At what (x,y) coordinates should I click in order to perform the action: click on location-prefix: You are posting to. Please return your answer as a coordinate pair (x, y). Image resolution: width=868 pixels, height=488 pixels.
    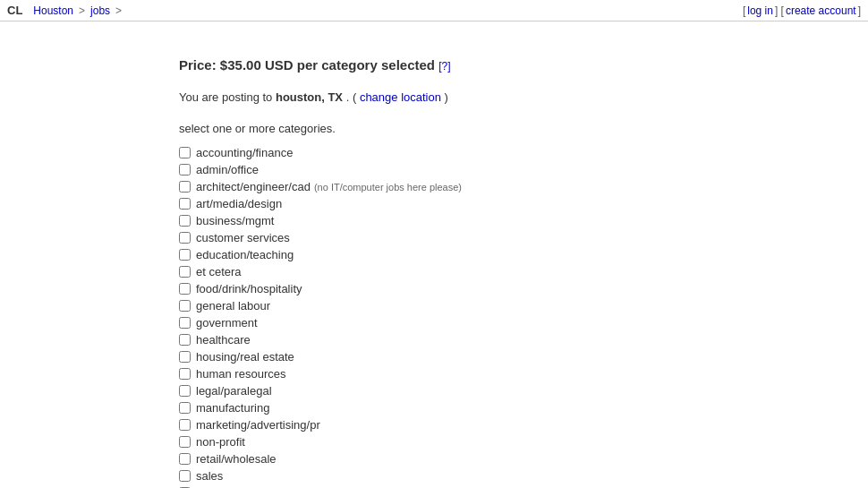
    Looking at the image, I should click on (227, 97).